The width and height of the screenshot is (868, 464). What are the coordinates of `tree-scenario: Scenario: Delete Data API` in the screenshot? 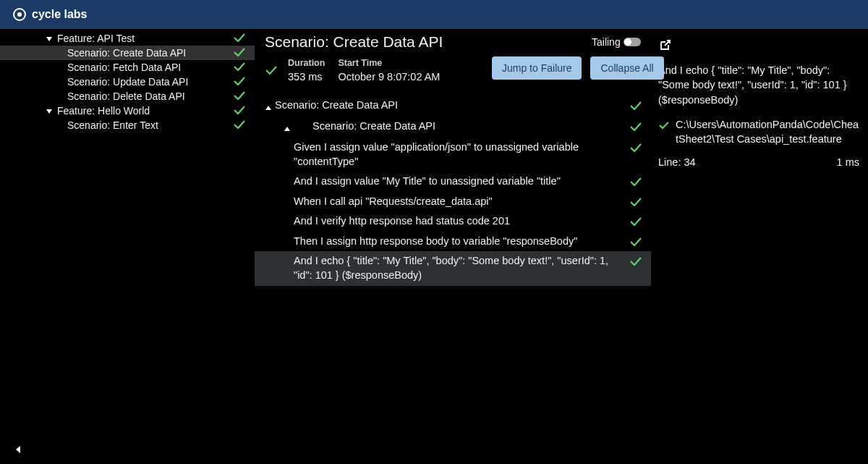 It's located at (127, 96).